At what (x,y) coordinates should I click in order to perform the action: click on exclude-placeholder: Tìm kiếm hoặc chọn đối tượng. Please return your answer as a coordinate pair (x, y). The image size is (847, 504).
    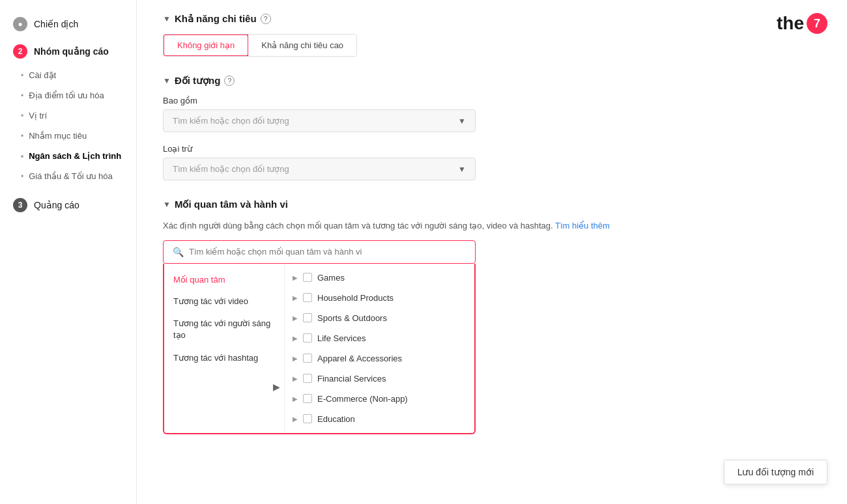
    Looking at the image, I should click on (231, 169).